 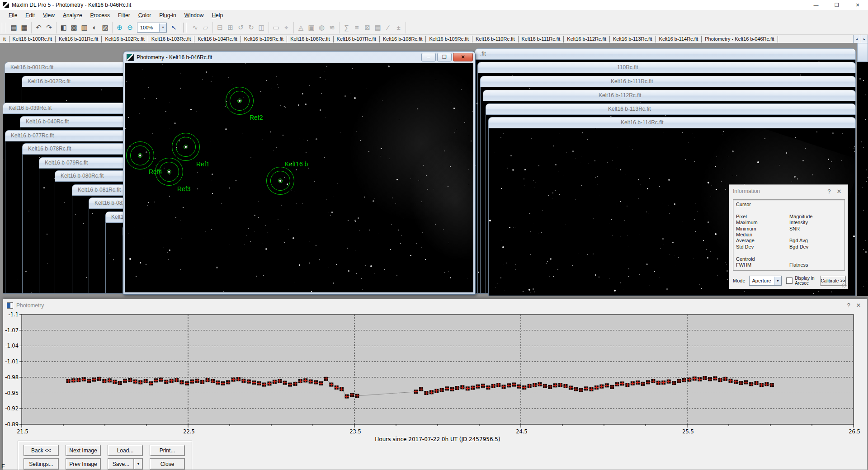 I want to click on menu-process: Process, so click(x=100, y=15).